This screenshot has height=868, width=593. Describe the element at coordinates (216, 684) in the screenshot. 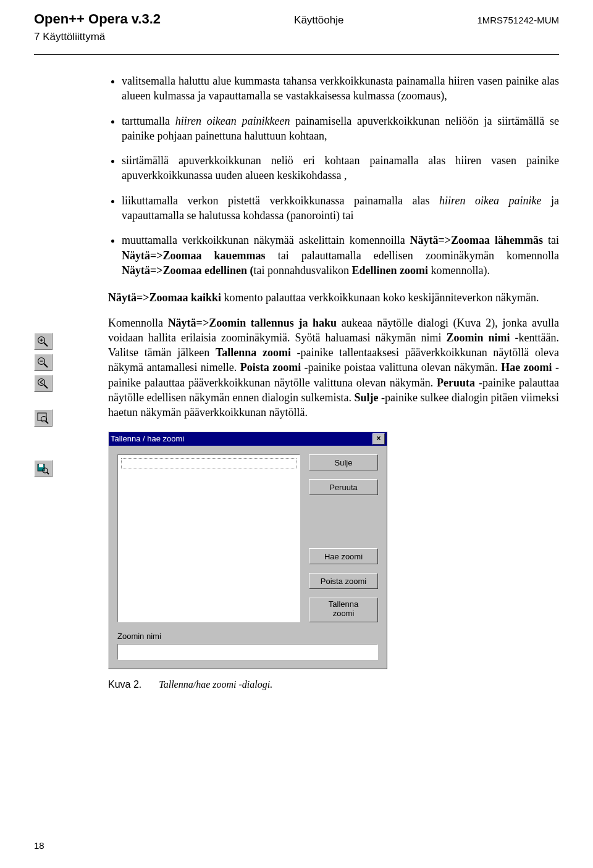

I see `figure-text: Tallenna/hae zoomi -dialogi.` at that location.